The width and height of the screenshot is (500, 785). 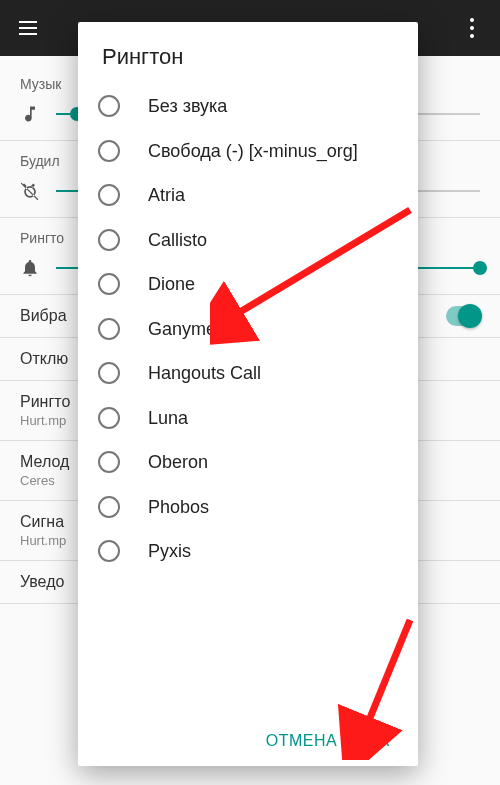 What do you see at coordinates (248, 53) in the screenshot?
I see `dialog-title: Рингтон` at bounding box center [248, 53].